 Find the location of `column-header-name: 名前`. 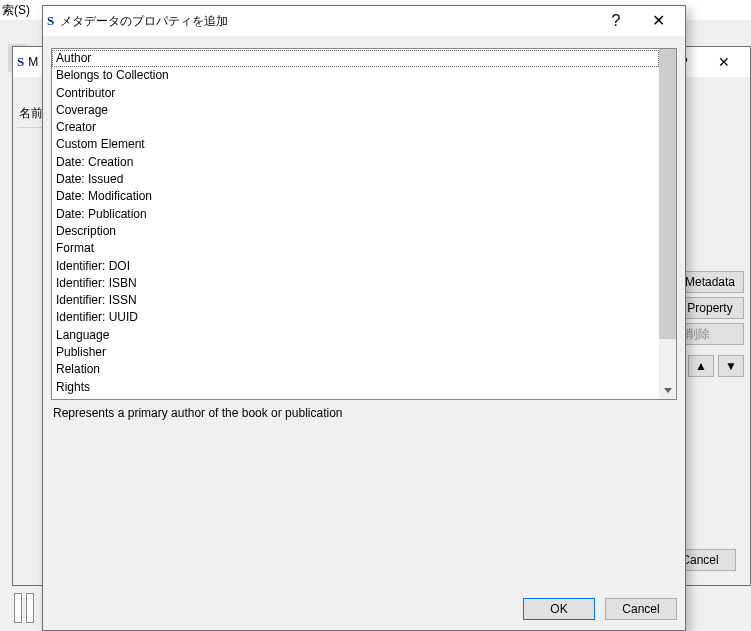

column-header-name: 名前 is located at coordinates (31, 114).